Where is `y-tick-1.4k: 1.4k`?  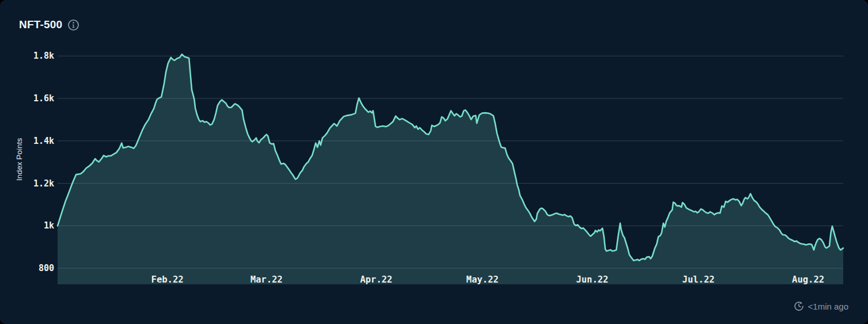
y-tick-1.4k: 1.4k is located at coordinates (44, 141).